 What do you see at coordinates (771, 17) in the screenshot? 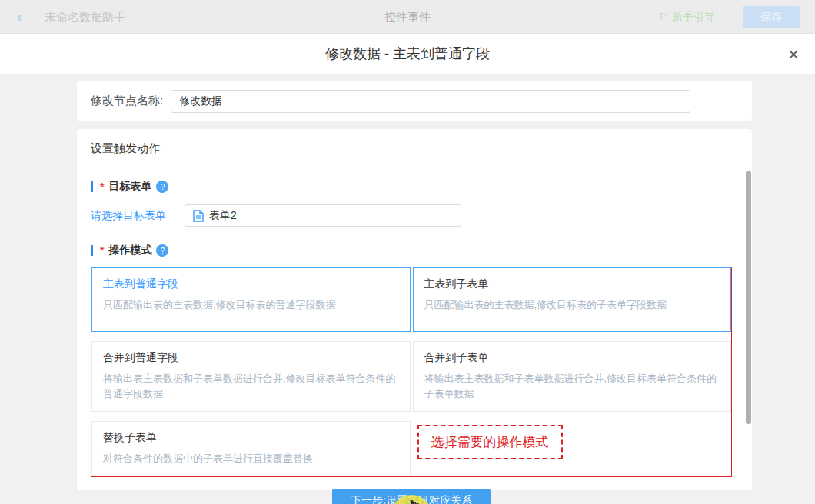
I see `save-button: 保存` at bounding box center [771, 17].